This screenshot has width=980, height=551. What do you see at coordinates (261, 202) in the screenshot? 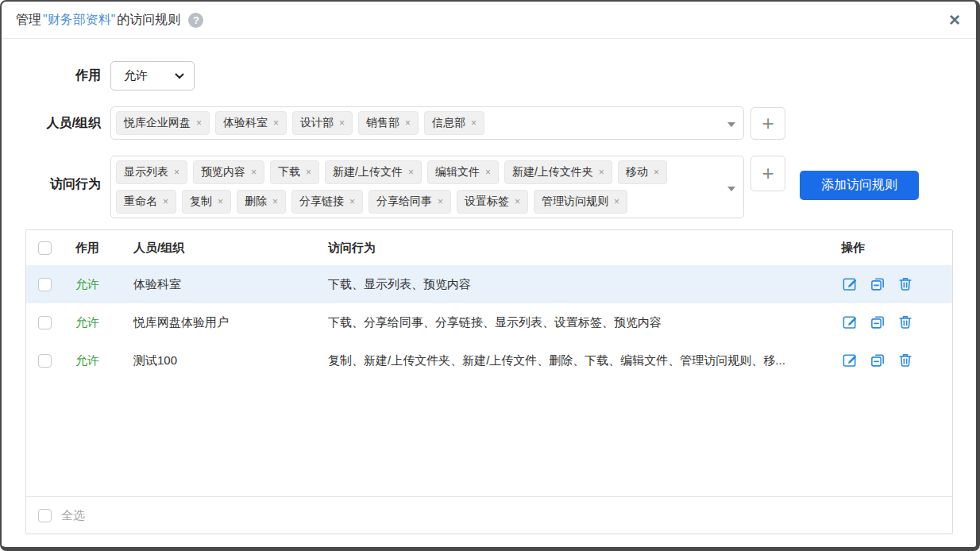
I see `action-tag: 删除×` at bounding box center [261, 202].